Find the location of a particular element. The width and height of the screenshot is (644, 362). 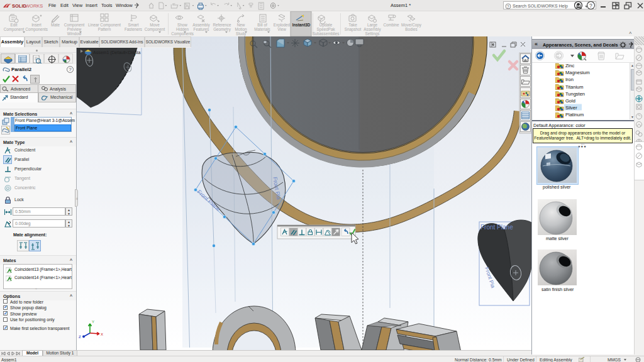

svg-text: Iron is located at coordinates (570, 79).